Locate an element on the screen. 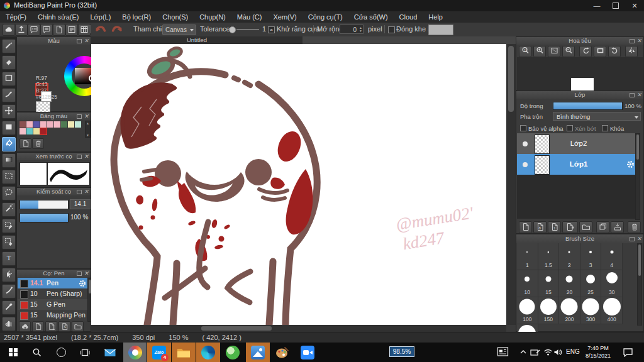 Image resolution: width=644 pixels, height=362 pixels. speaker-icon is located at coordinates (558, 354).